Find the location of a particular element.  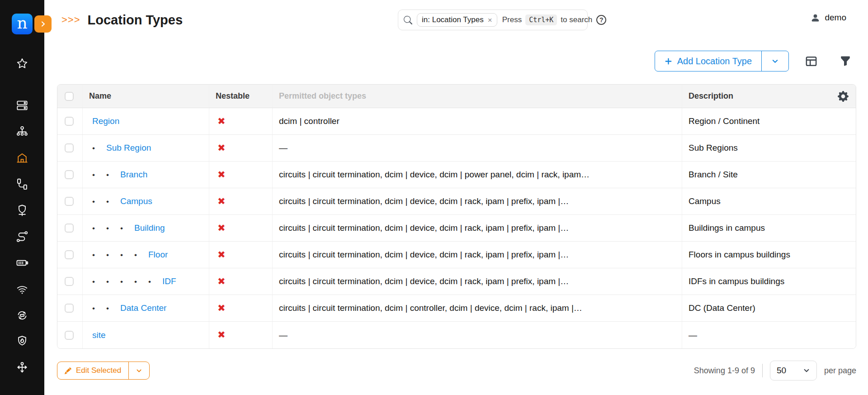

table-row: •••Building ✖ circuits | circuit termina… is located at coordinates (457, 228).